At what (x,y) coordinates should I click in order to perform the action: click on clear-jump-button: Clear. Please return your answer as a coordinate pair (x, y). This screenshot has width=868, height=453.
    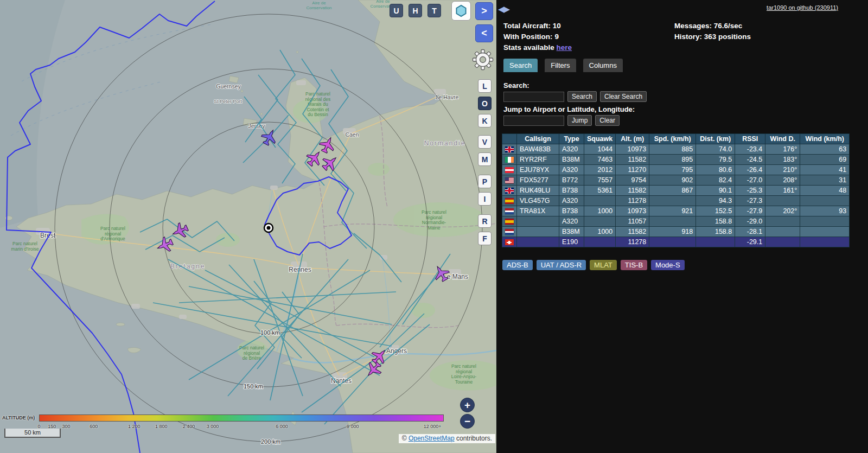
    Looking at the image, I should click on (608, 120).